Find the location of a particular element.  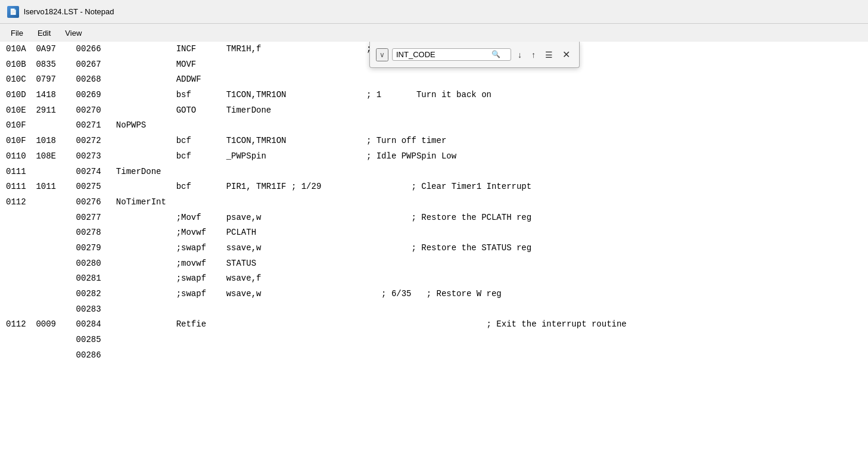

table-row: 00285 is located at coordinates (434, 340).